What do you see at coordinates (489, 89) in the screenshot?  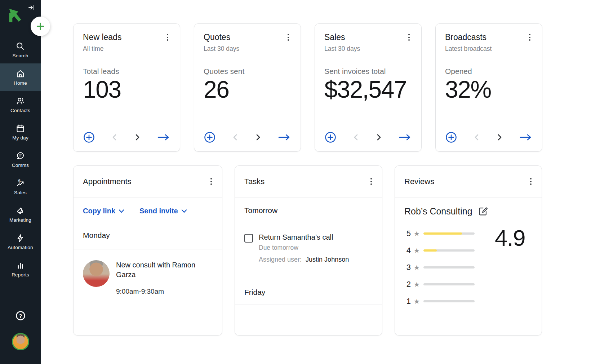 I see `metric-value: 32%` at bounding box center [489, 89].